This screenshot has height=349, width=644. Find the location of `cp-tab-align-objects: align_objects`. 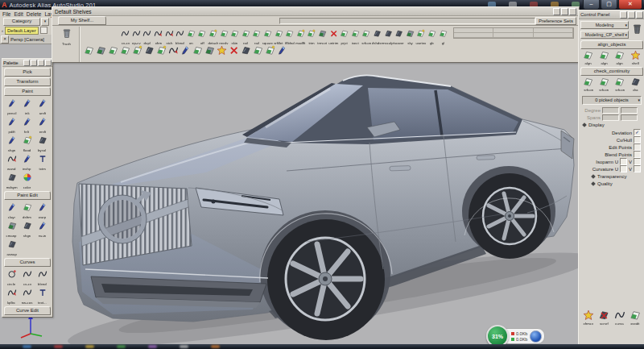

cp-tab-align-objects: align_objects is located at coordinates (612, 45).